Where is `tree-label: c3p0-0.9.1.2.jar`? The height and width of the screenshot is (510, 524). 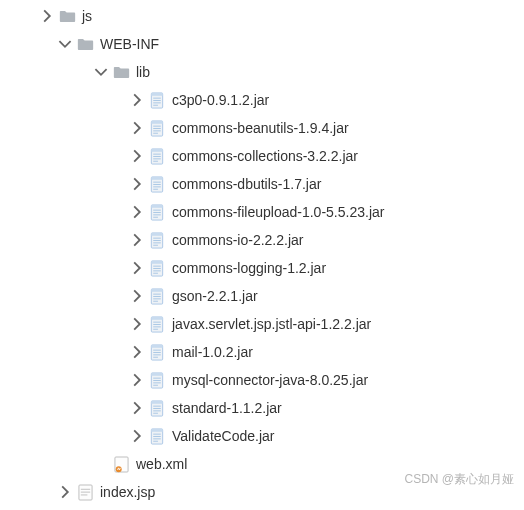 tree-label: c3p0-0.9.1.2.jar is located at coordinates (220, 100).